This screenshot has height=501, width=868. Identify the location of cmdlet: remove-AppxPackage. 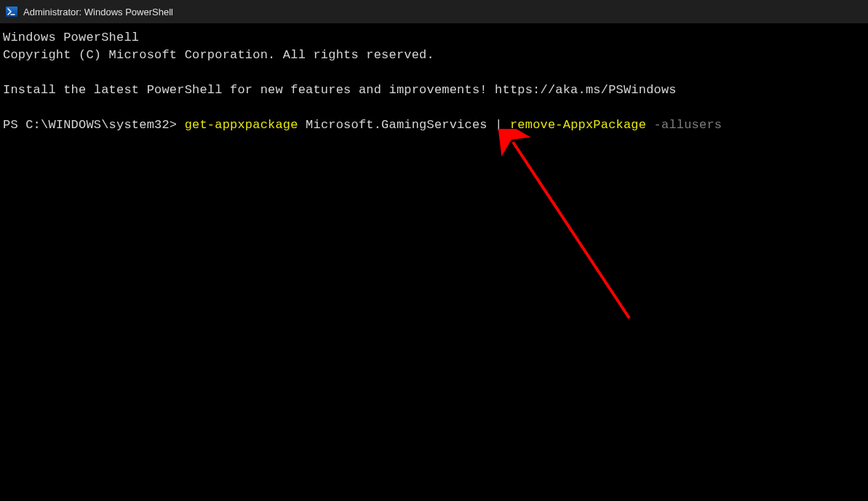
(578, 125).